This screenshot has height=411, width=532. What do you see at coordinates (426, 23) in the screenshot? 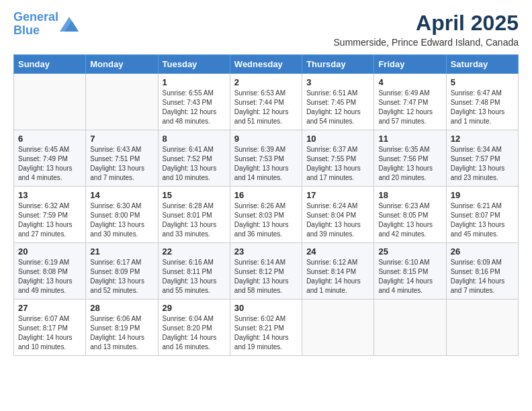
I see `month-title: April 2025` at bounding box center [426, 23].